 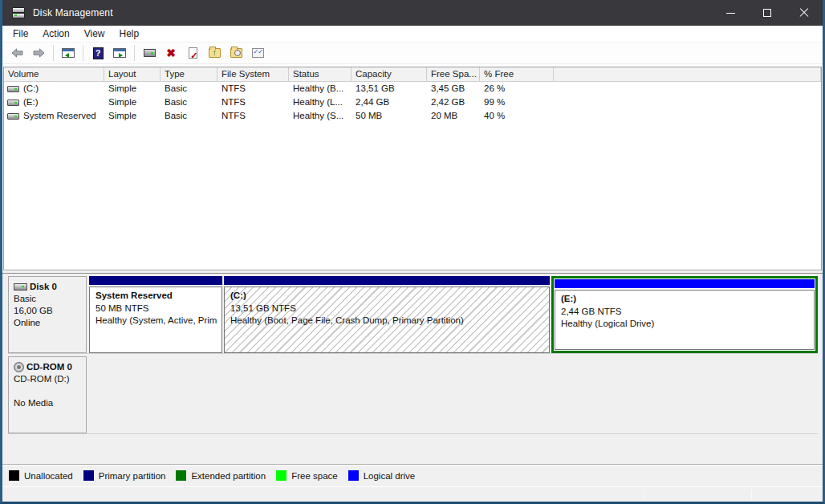 I want to click on minimize-icon, so click(x=730, y=13).